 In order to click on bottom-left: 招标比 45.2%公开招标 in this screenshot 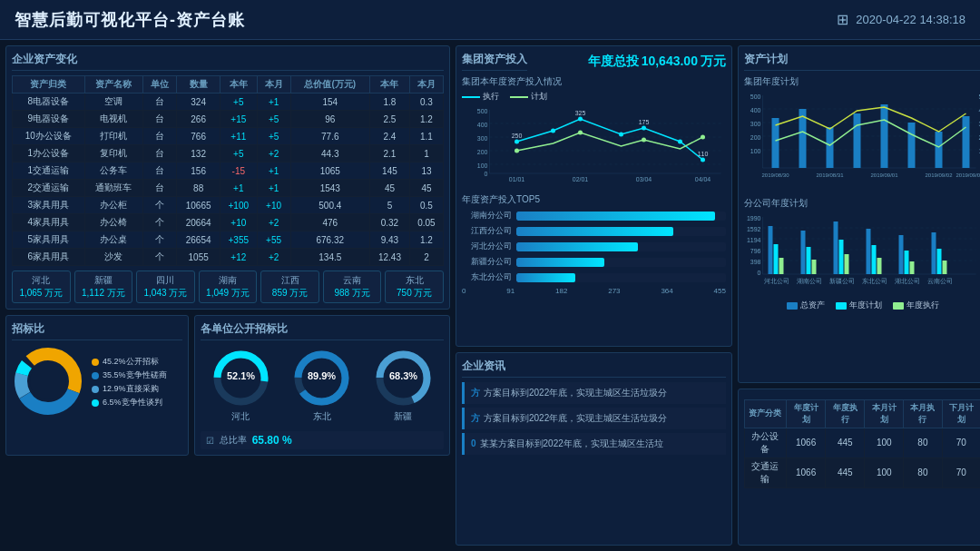, I will do `click(228, 385)`.